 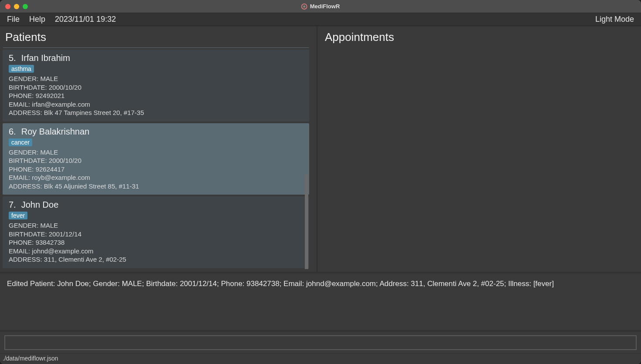 I want to click on command-input, so click(x=320, y=343).